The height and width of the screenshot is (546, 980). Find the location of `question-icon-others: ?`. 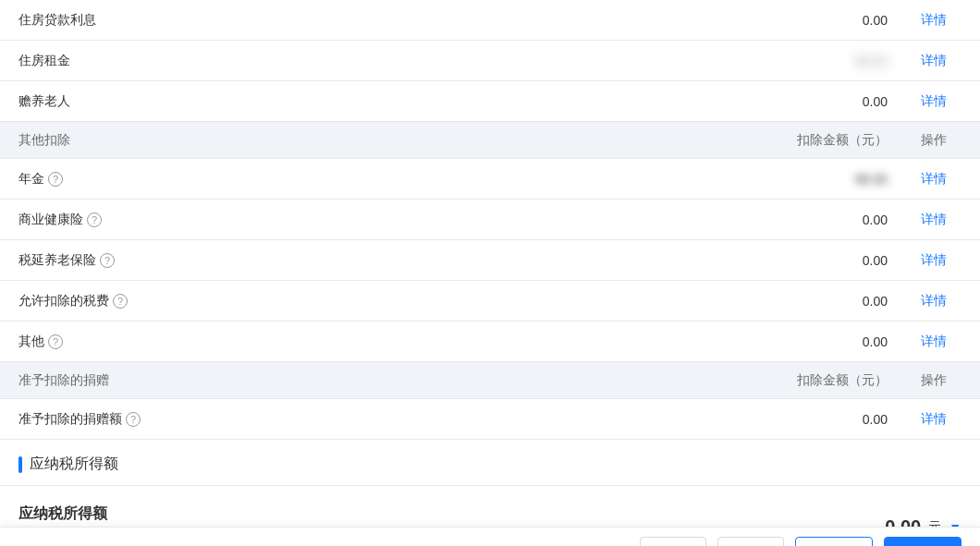

question-icon-others: ? is located at coordinates (55, 342).